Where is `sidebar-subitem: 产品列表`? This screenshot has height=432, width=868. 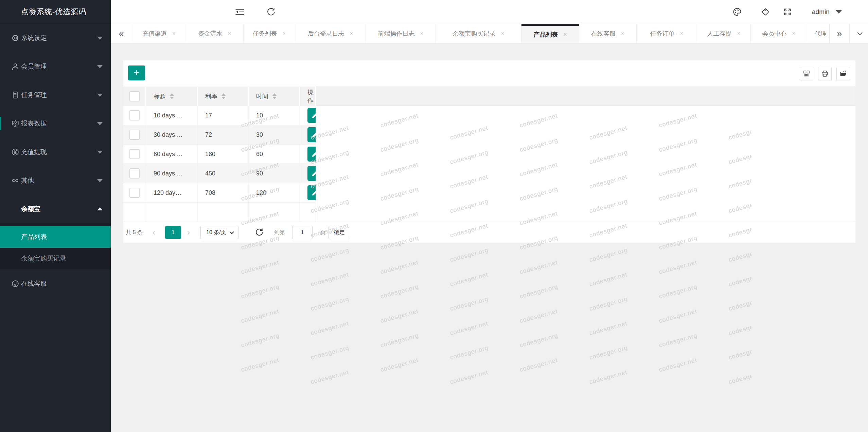 sidebar-subitem: 产品列表 is located at coordinates (55, 237).